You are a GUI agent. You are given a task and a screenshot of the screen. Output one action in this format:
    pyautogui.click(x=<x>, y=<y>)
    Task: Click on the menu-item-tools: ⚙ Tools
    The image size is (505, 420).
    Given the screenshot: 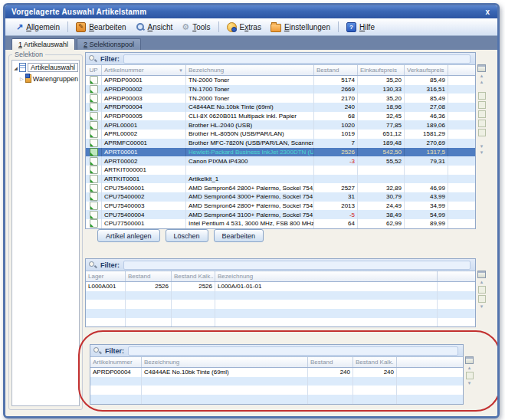 What is the action you would take?
    pyautogui.click(x=196, y=28)
    